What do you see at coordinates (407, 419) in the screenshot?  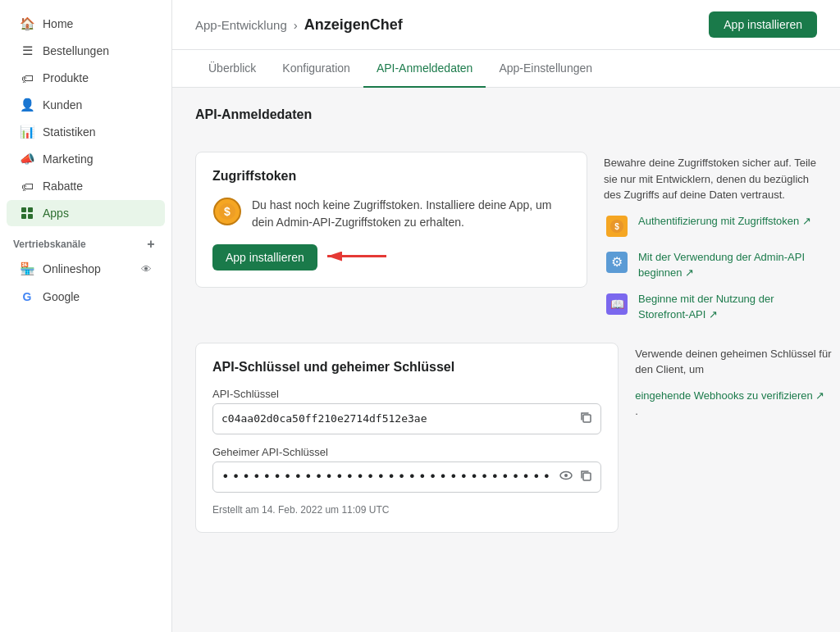 I see `api-key-input: c04aa02d0ca50ff210e2714df512e3ae` at bounding box center [407, 419].